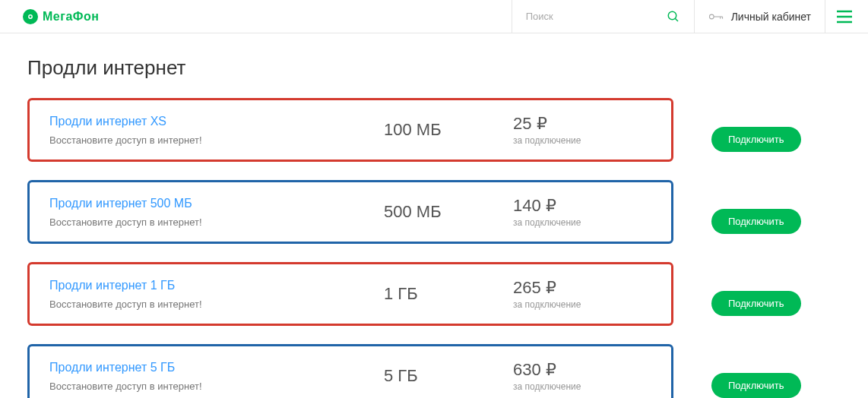 This screenshot has height=398, width=868. Describe the element at coordinates (30, 17) in the screenshot. I see `megafon-logo-icon` at that location.